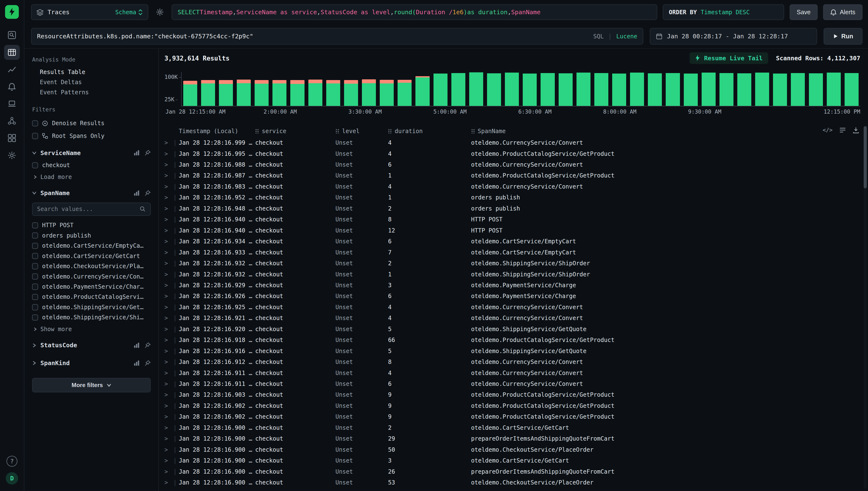 The height and width of the screenshot is (491, 868). I want to click on column-timestamp: Timestamp (Local), so click(217, 131).